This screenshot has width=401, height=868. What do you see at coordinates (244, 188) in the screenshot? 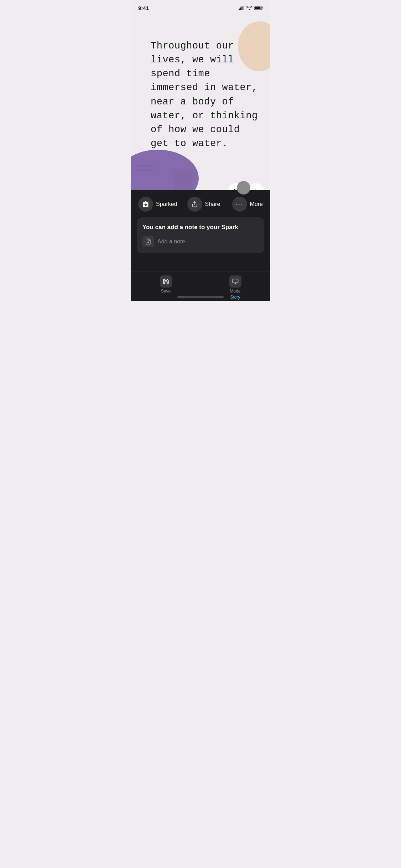
I see `progress-dot` at bounding box center [244, 188].